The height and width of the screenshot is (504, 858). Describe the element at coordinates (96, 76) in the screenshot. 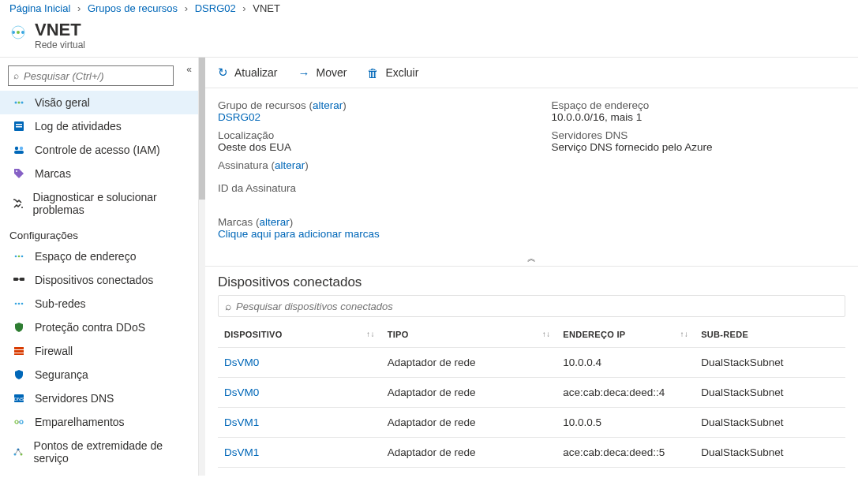

I see `sidebar-search-input` at that location.